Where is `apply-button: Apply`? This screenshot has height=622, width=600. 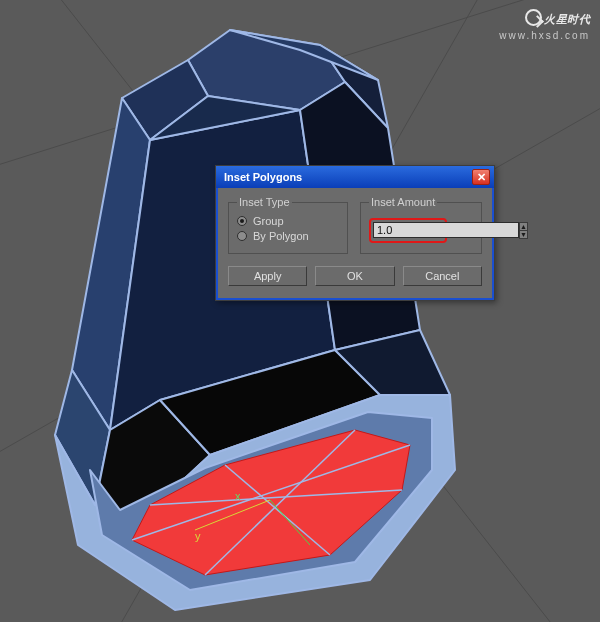 apply-button: Apply is located at coordinates (268, 276).